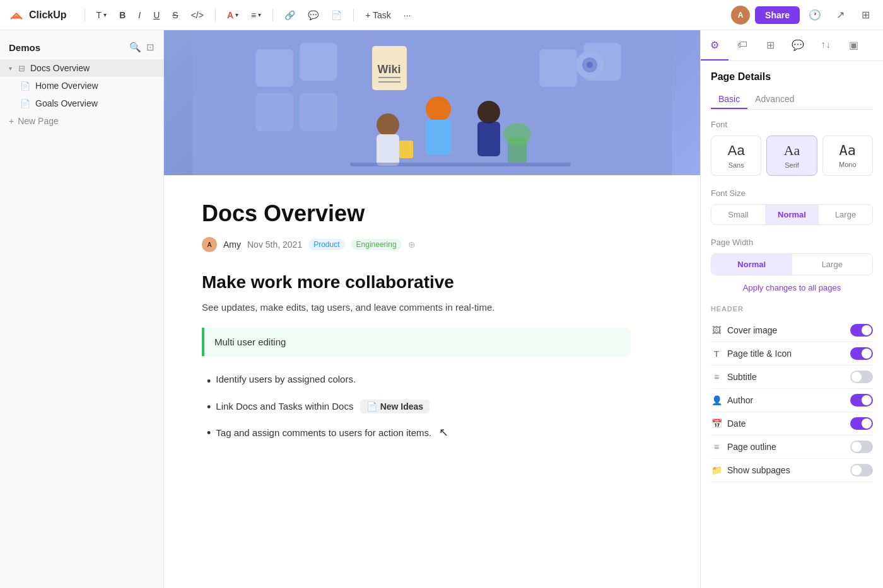  Describe the element at coordinates (402, 406) in the screenshot. I see `chip-label: New Ideas` at that location.